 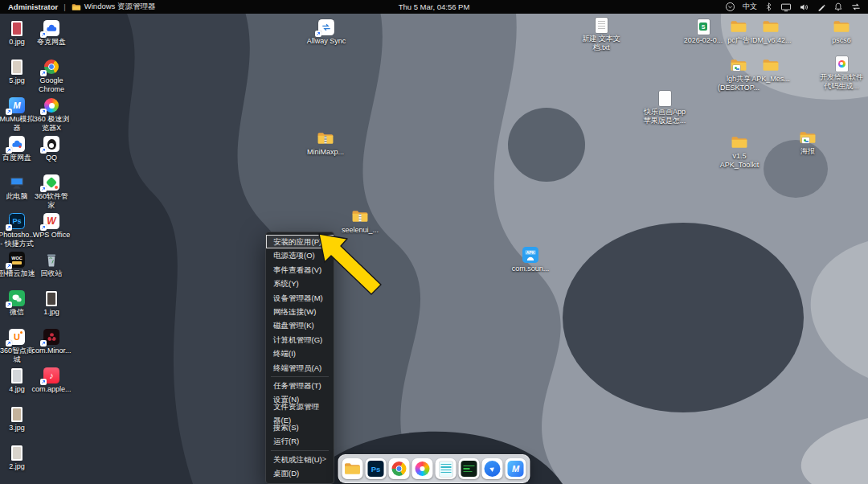 What do you see at coordinates (300, 354) in the screenshot?
I see `menu-item-terminal: 终端(I)` at bounding box center [300, 354].